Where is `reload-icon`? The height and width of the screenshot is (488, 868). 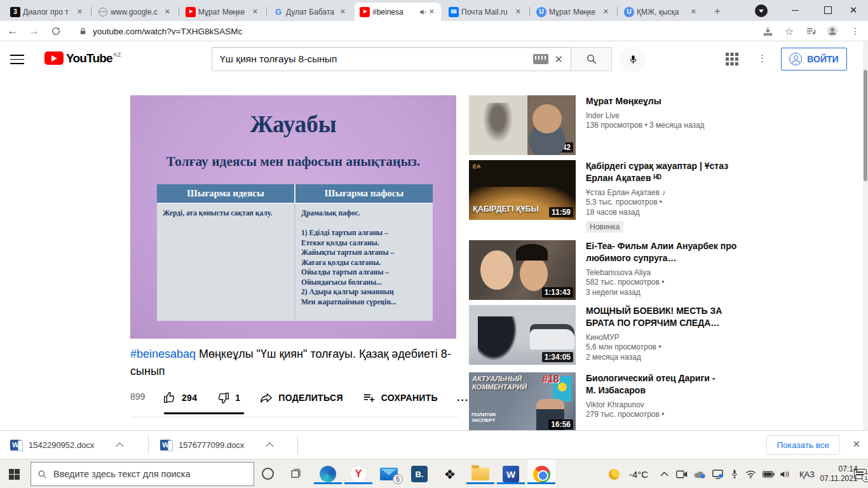 reload-icon is located at coordinates (56, 31).